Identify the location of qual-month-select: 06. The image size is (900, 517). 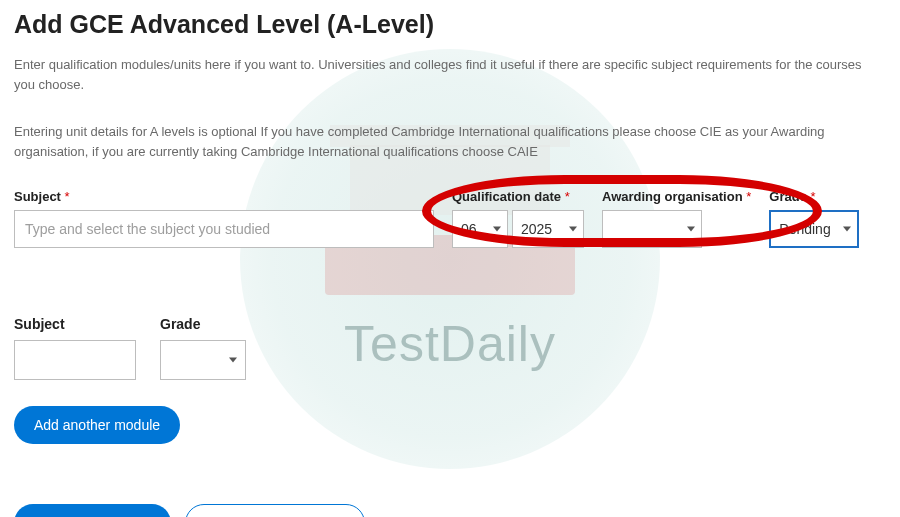
(480, 229).